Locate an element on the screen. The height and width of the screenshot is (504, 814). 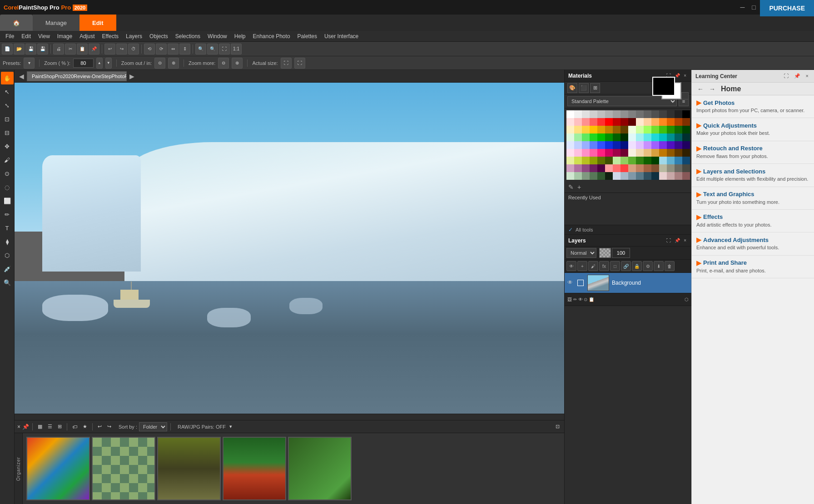
layer-eye-btn: 👁 is located at coordinates (571, 266).